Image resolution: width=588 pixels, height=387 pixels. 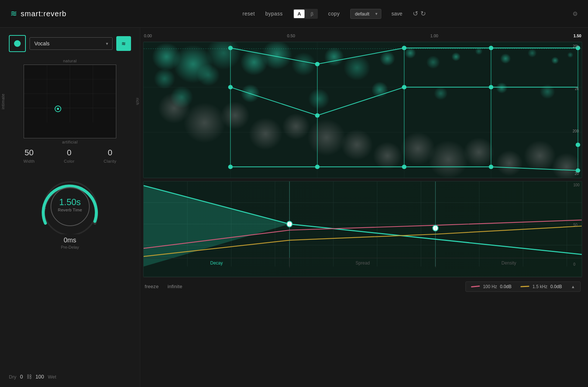 I want to click on reverb-time-label: Reverb Time, so click(x=70, y=210).